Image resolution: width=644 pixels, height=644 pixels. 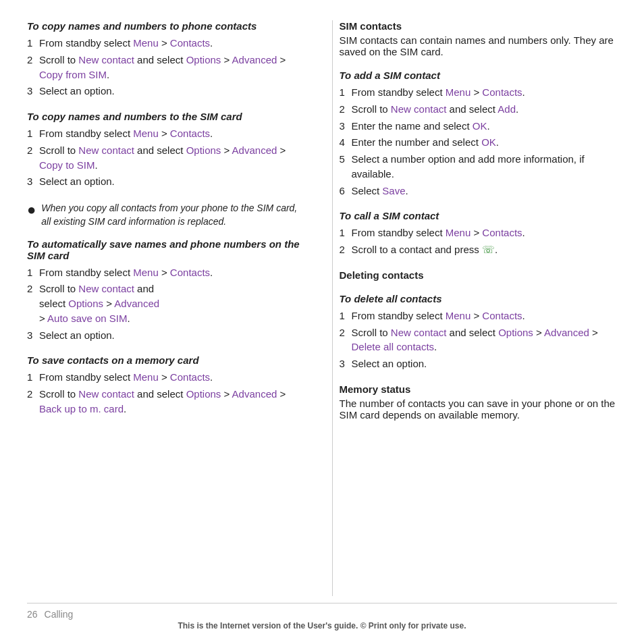 I want to click on steps-call-sim: 1From standby select Menu > Contacts. 2S…, so click(x=479, y=242).